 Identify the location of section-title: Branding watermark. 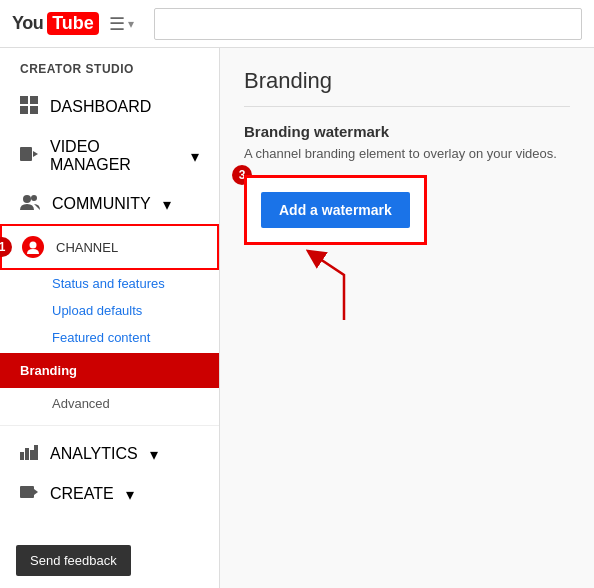
(407, 132).